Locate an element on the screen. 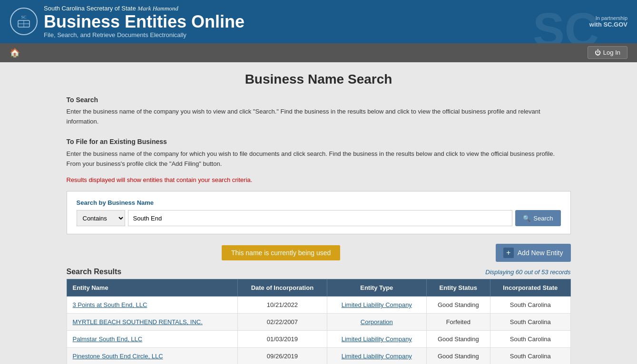 Image resolution: width=637 pixels, height=364 pixels. search-button: 🔍 Search is located at coordinates (538, 218).